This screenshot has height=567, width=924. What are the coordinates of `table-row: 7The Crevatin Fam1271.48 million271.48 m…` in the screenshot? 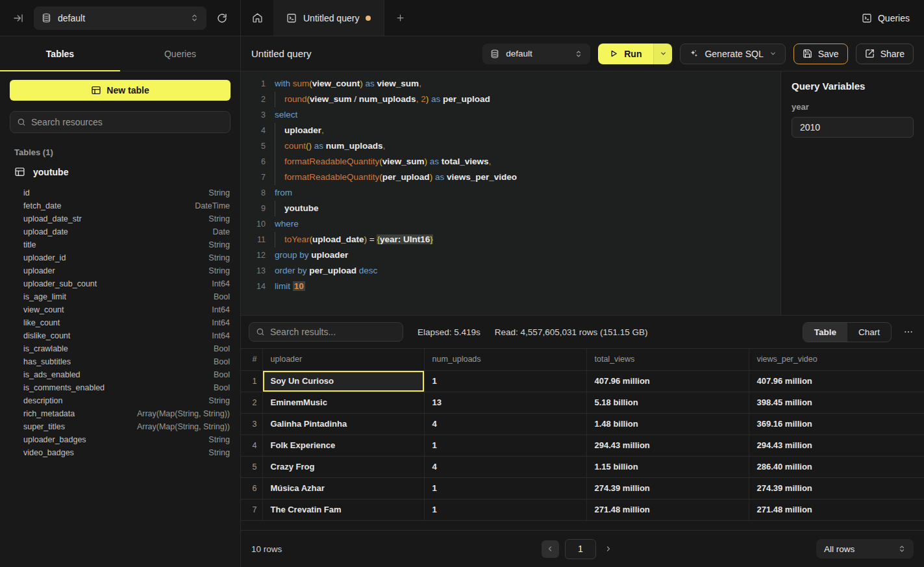 It's located at (582, 509).